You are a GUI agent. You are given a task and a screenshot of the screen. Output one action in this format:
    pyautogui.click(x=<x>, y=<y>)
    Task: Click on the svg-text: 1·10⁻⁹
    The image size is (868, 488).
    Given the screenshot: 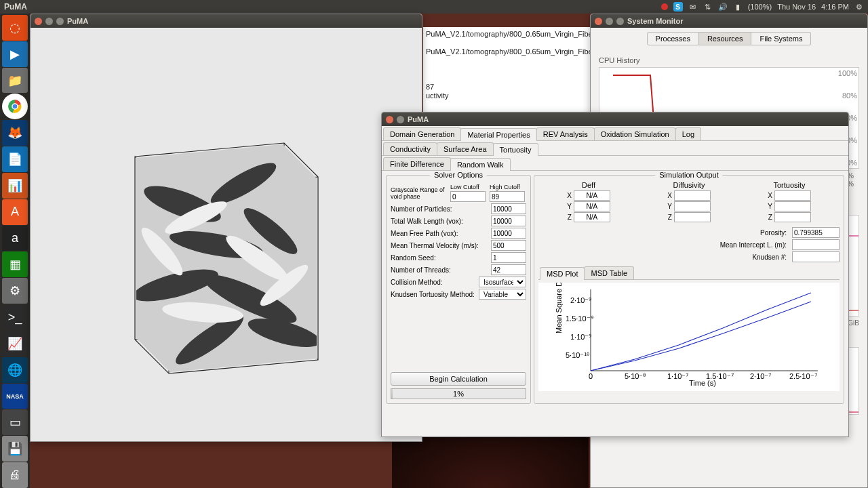 What is the action you would take?
    pyautogui.click(x=580, y=337)
    